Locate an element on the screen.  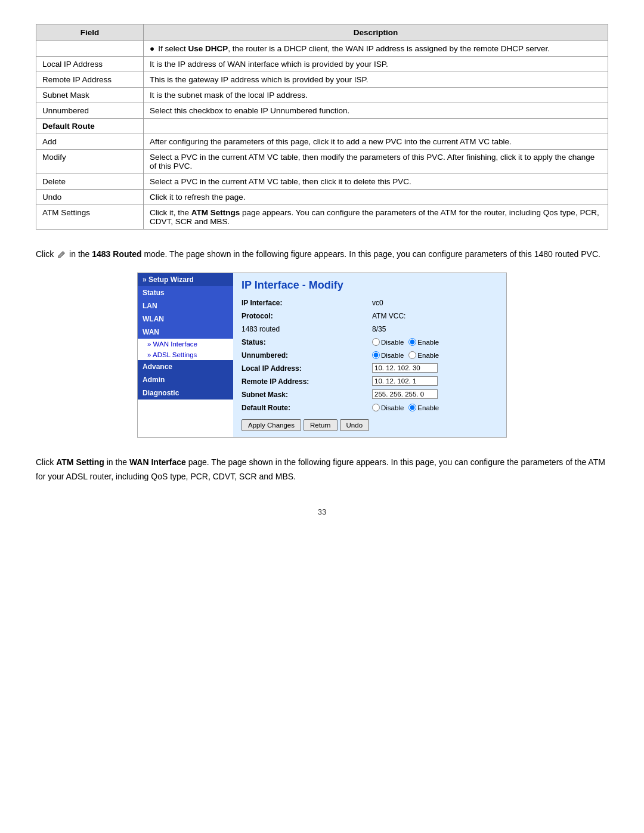
field-cell is located at coordinates (90, 49).